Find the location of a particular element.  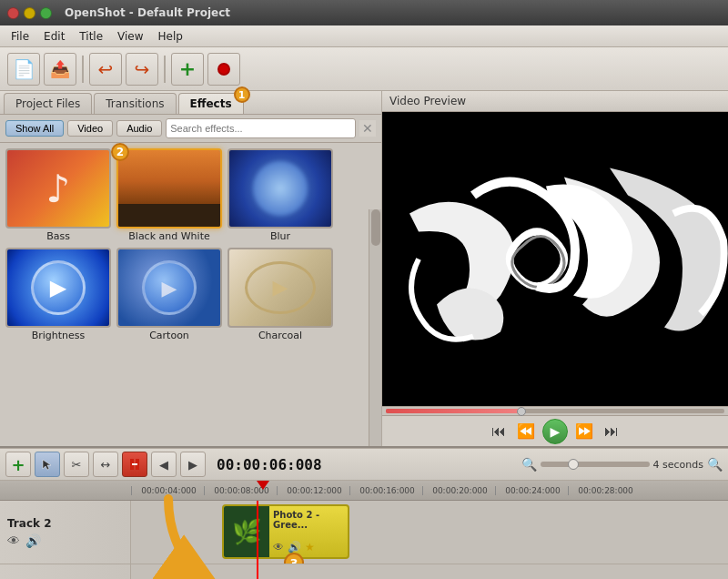

snap-tool-button is located at coordinates (135, 464).